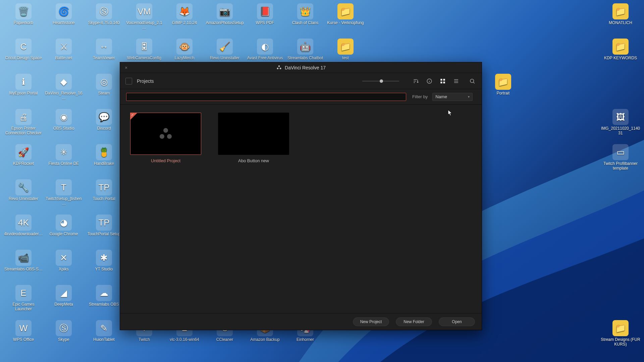  What do you see at coordinates (472, 81) in the screenshot?
I see `search-icon` at bounding box center [472, 81].